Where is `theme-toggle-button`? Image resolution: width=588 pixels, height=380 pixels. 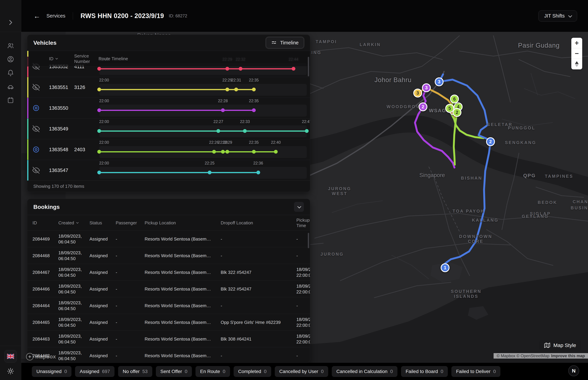
theme-toggle-button is located at coordinates (11, 371).